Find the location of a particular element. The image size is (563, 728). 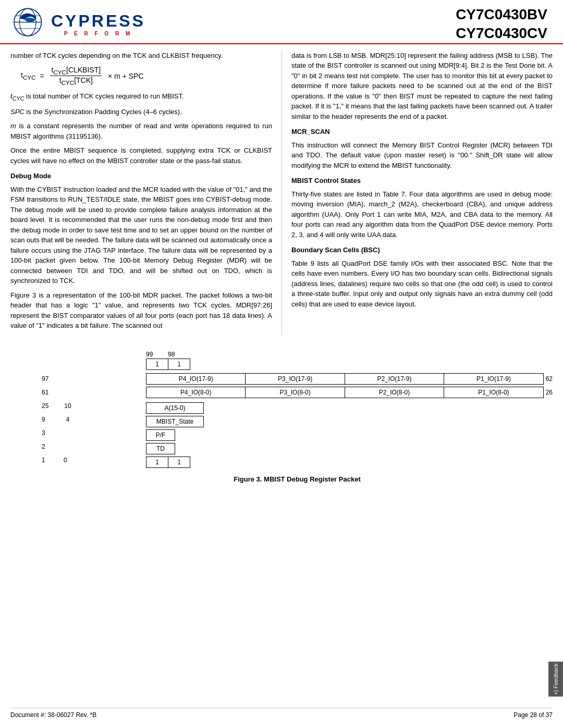

page-footer: Document #: 38-06027 Rev. *B Page 28 of … is located at coordinates (282, 713).